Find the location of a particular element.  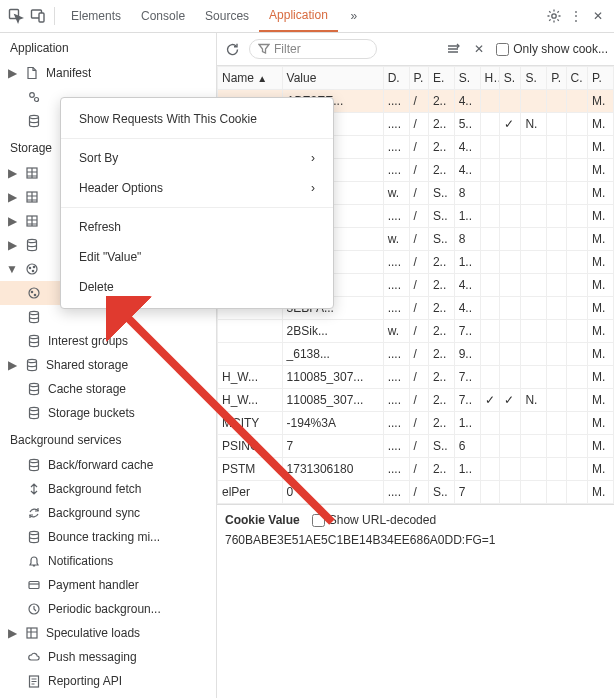

table-row: 2BSik...w./2..7..M. is located at coordinates (416, 332).